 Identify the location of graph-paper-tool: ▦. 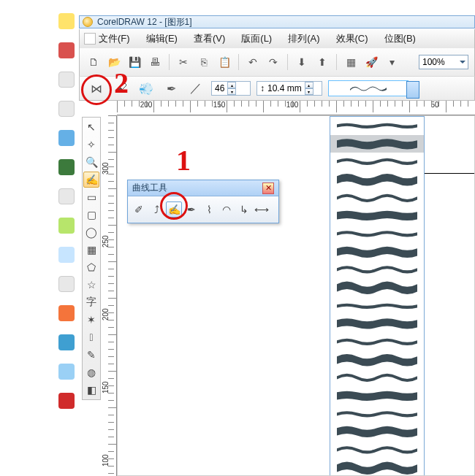
(91, 250).